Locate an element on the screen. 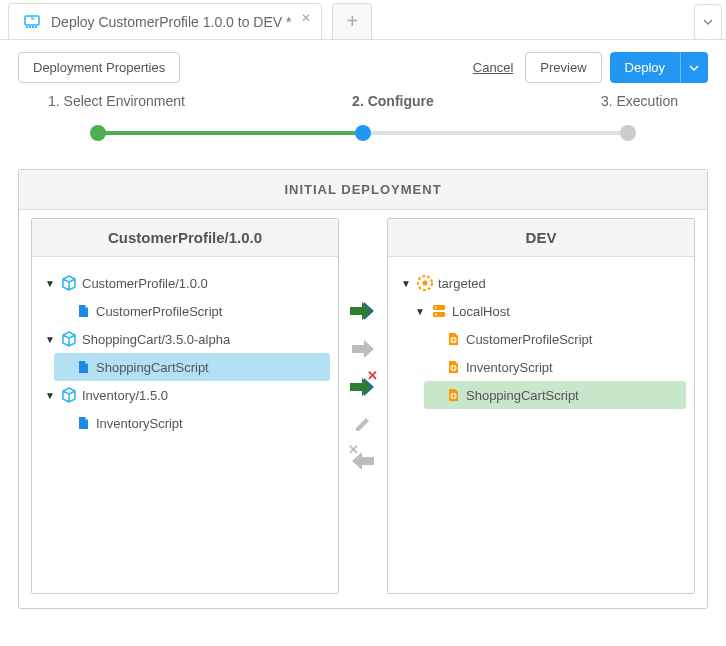 This screenshot has width=726, height=646. tree-node-host: ▼ LocalHost is located at coordinates (548, 311).